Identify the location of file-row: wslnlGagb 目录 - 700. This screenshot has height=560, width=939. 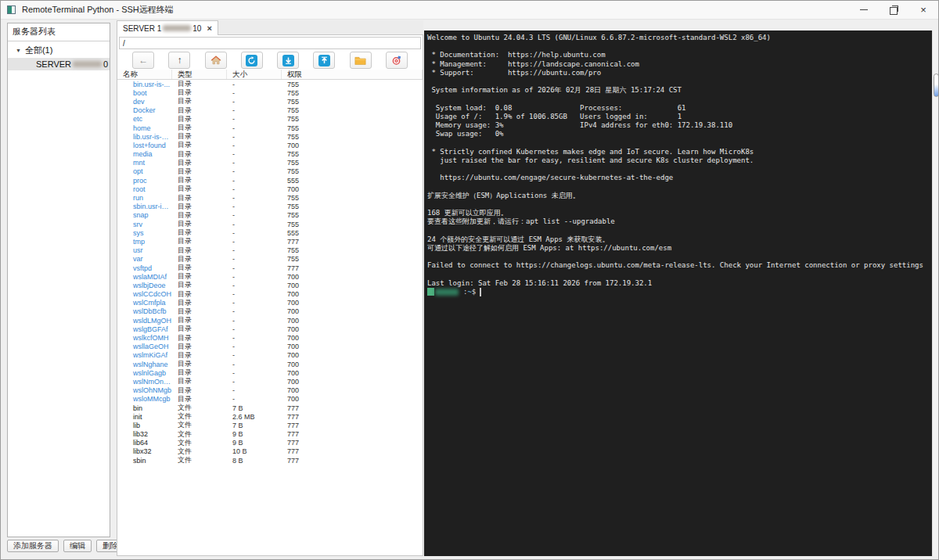
(270, 372).